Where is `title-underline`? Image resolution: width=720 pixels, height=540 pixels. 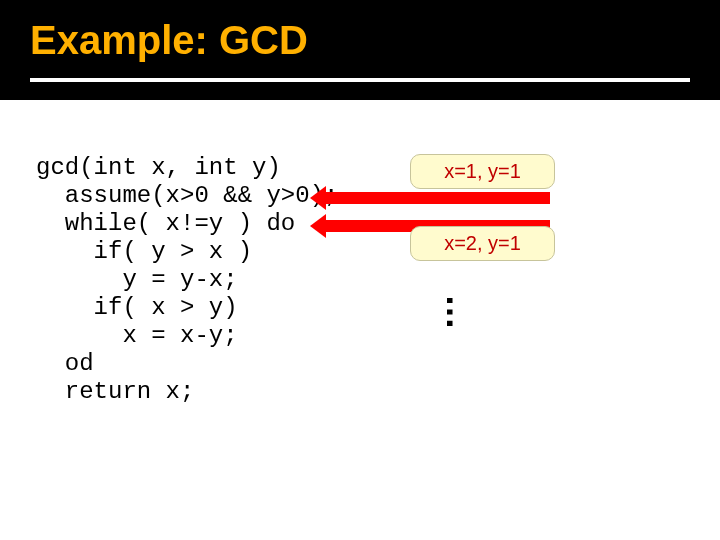 title-underline is located at coordinates (360, 80).